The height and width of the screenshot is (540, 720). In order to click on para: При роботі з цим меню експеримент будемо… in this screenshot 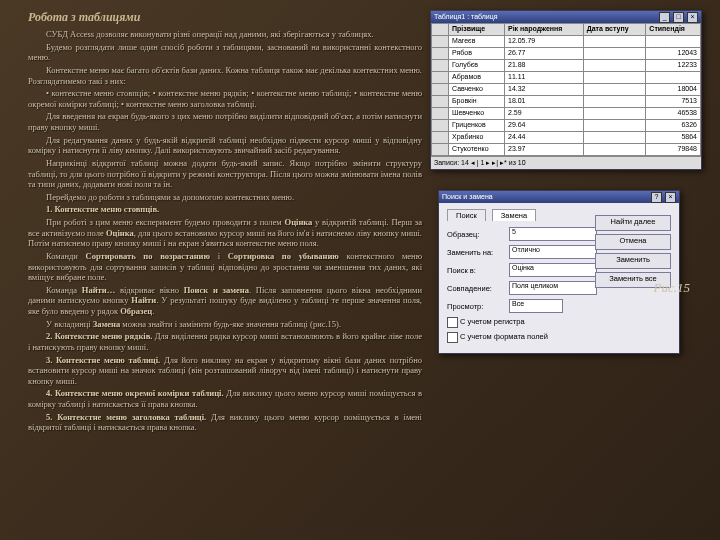, I will do `click(225, 233)`.